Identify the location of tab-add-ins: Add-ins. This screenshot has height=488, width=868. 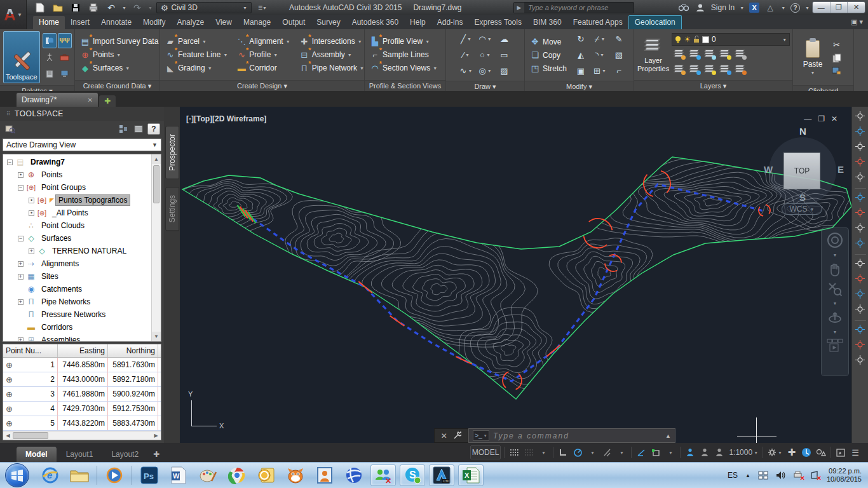
(450, 23).